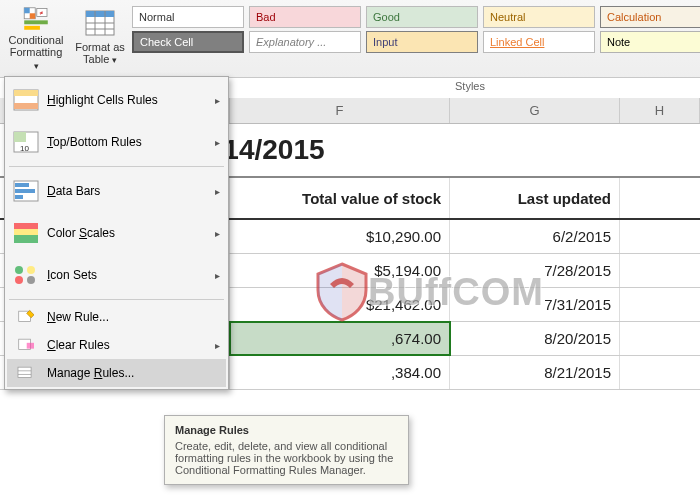  Describe the element at coordinates (188, 42) in the screenshot. I see `style-check-cell: Check Cell` at that location.